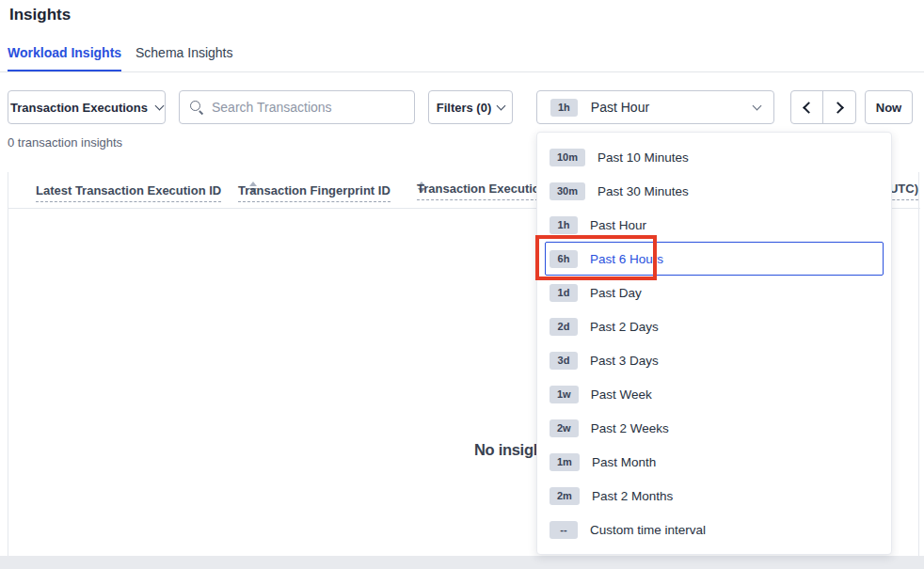 This screenshot has width=924, height=569. What do you see at coordinates (839, 107) in the screenshot?
I see `next-interval-button` at bounding box center [839, 107].